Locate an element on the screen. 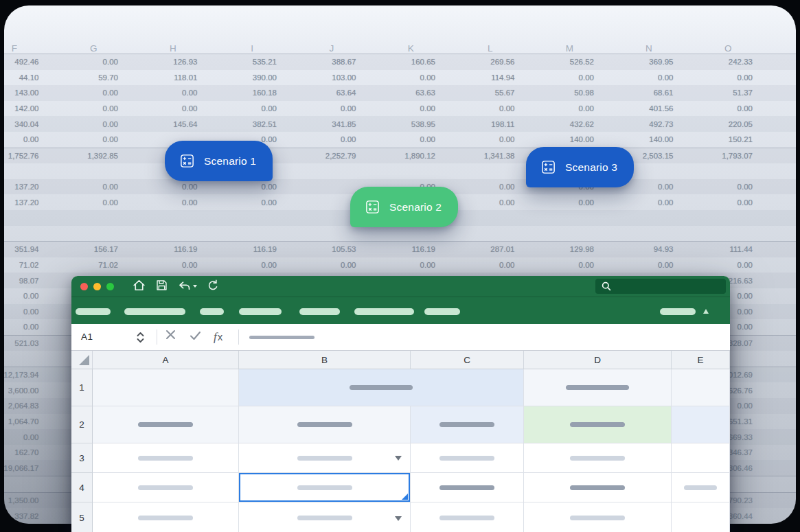 The width and height of the screenshot is (800, 532). search-icon is located at coordinates (606, 286).